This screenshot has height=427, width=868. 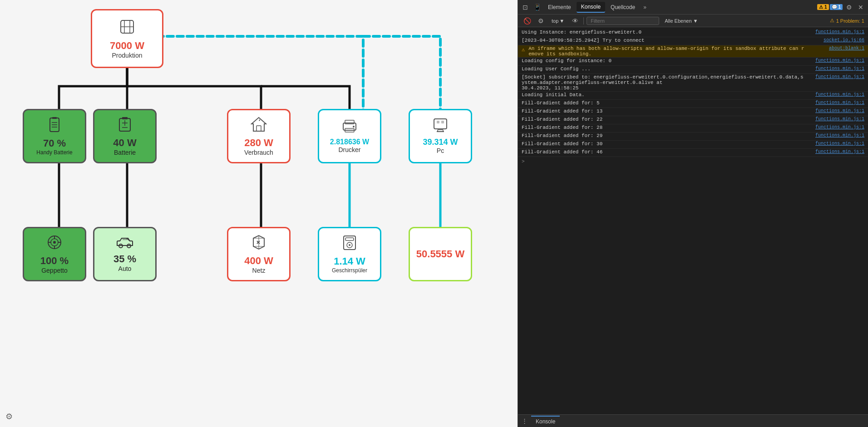 What do you see at coordinates (664, 152) in the screenshot?
I see `console-msg: Fill-Gradient added for: 46` at bounding box center [664, 152].